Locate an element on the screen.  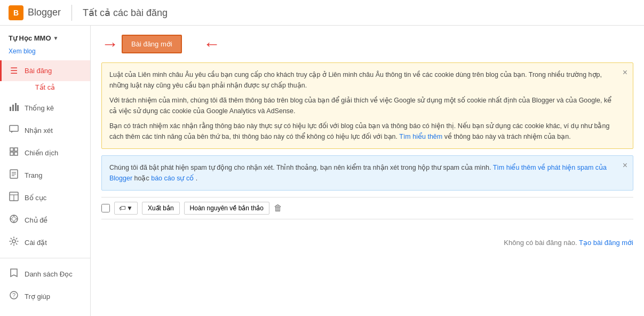
label-button: 🏷 ▼ is located at coordinates (126, 208).